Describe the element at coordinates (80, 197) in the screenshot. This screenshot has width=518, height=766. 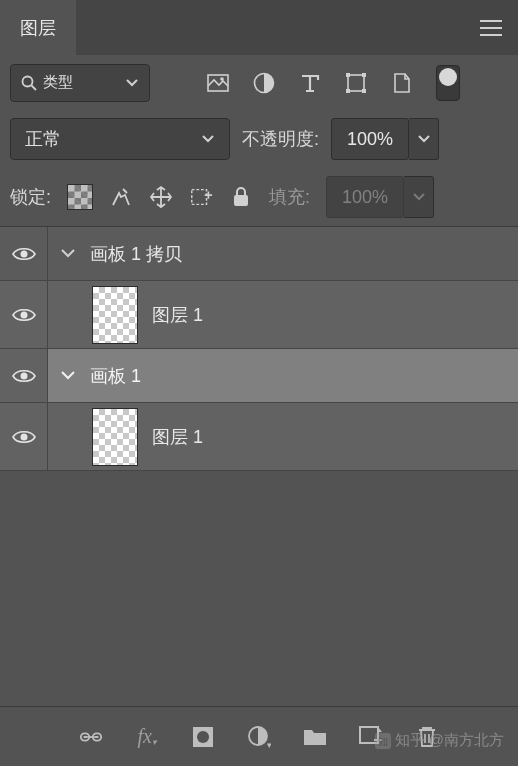
I see `lock-transparency-icon` at that location.